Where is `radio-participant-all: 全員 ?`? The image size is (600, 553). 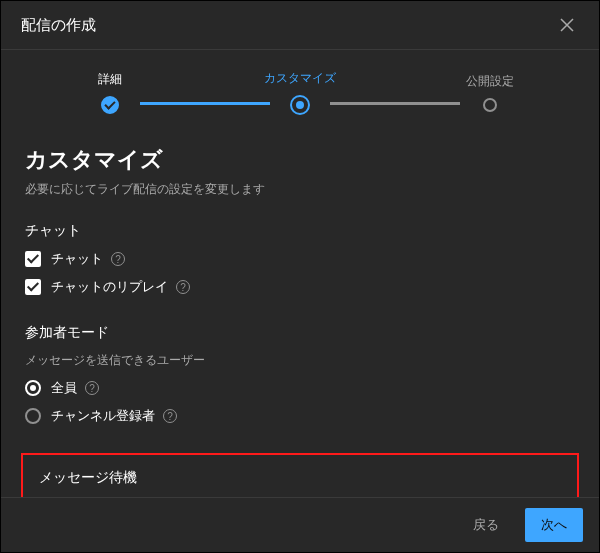
radio-participant-all: 全員 ? is located at coordinates (300, 388).